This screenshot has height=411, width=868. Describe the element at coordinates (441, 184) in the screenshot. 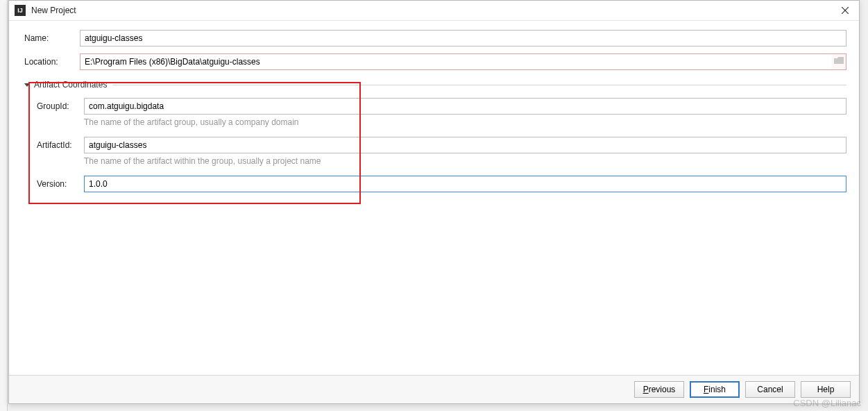

I see `version-row: Version:` at that location.